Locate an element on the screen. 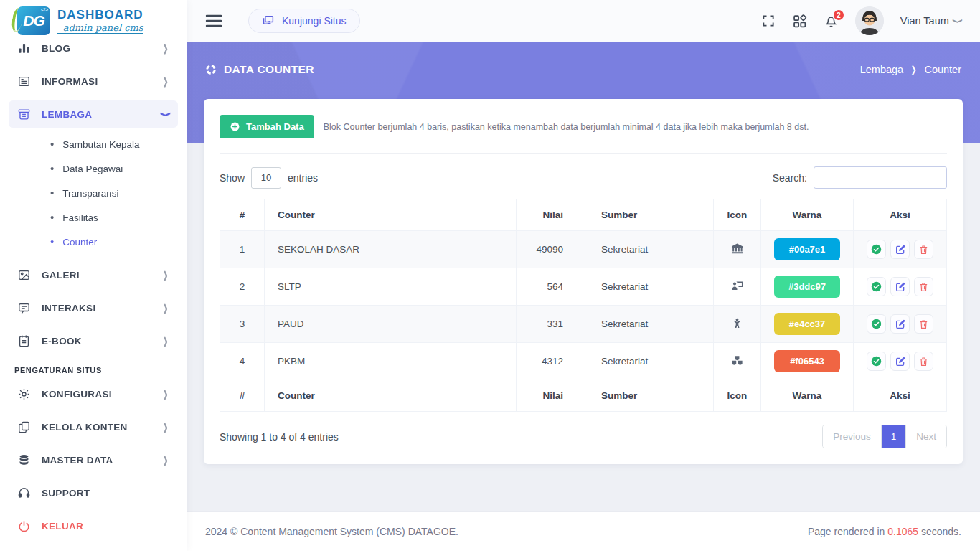 Image resolution: width=980 pixels, height=551 pixels. breadcrumb-current: Counter is located at coordinates (943, 70).